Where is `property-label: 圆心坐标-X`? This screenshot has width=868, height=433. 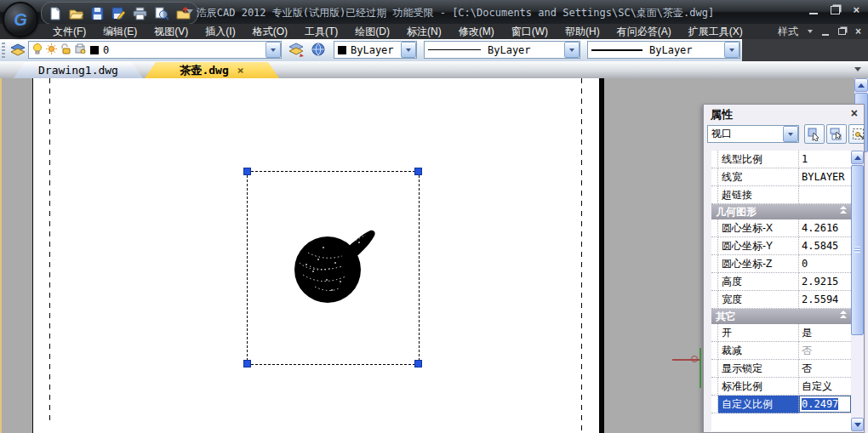 property-label: 圆心坐标-X is located at coordinates (759, 228).